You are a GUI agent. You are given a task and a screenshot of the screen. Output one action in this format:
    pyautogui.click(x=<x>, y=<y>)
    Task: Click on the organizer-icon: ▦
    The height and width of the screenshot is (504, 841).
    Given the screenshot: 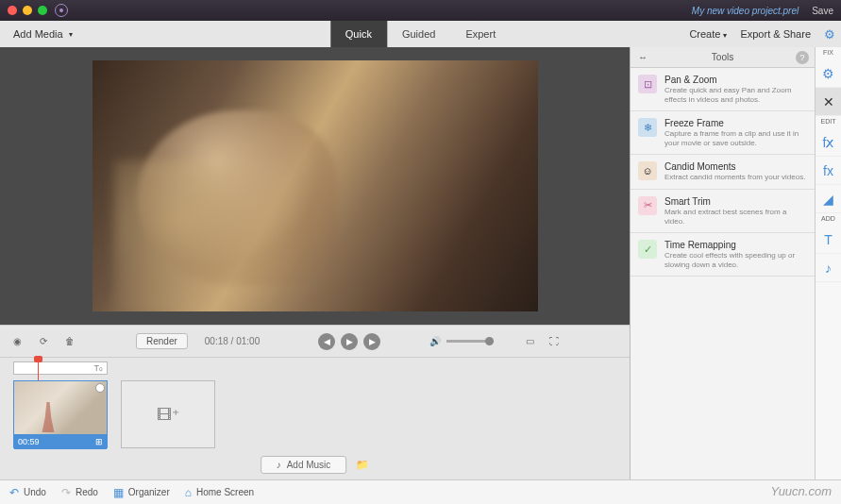 What is the action you would take?
    pyautogui.click(x=119, y=493)
    